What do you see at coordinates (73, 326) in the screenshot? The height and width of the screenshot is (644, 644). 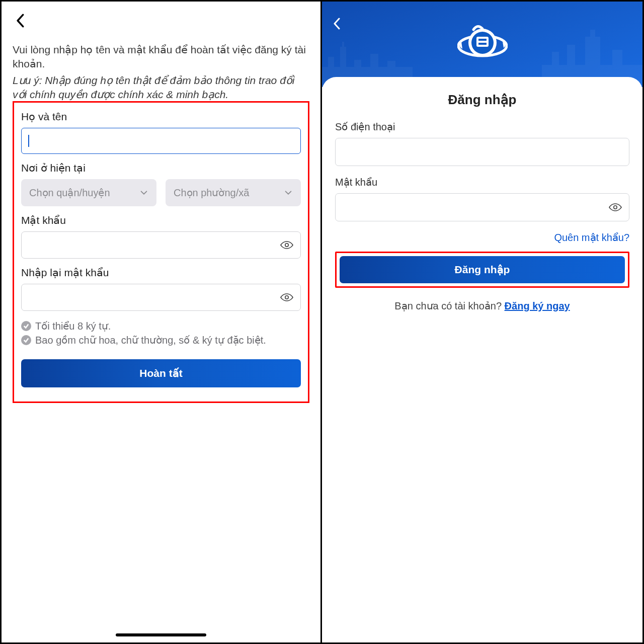 I see `rule-min-chars: Tối thiểu 8 ký tự.` at bounding box center [73, 326].